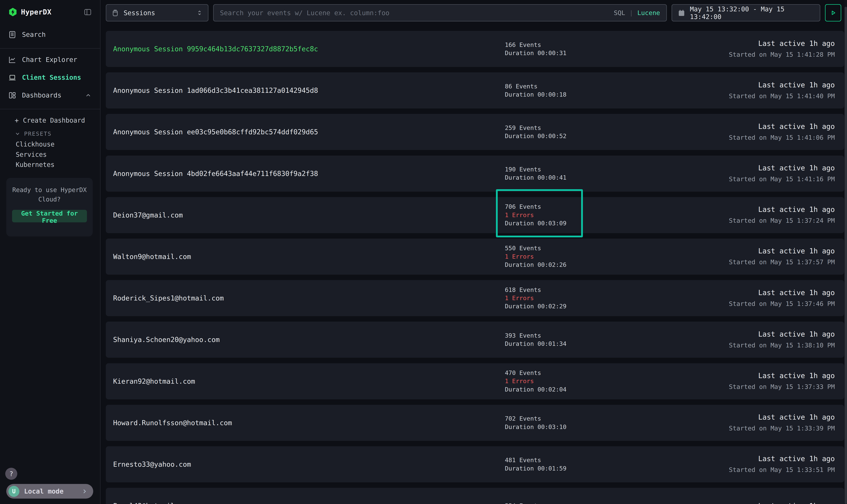 This screenshot has width=847, height=504. Describe the element at coordinates (846, 255) in the screenshot. I see `scrollbar-thumb` at that location.